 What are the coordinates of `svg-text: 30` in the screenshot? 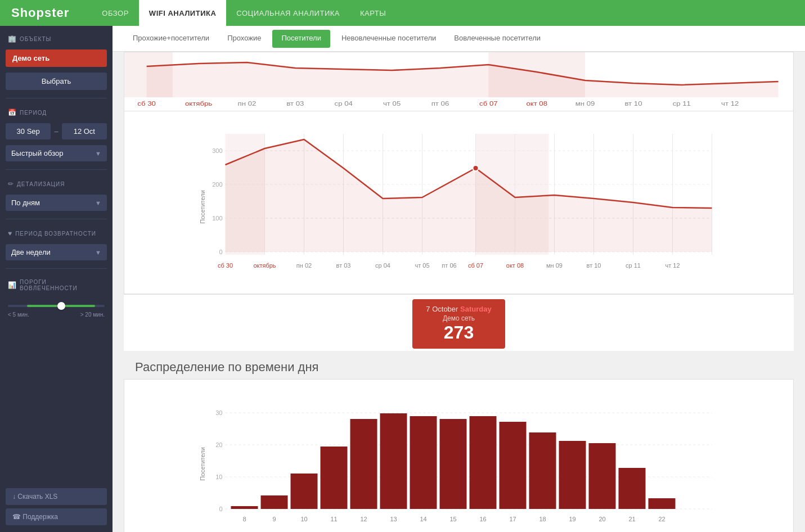 It's located at (219, 413).